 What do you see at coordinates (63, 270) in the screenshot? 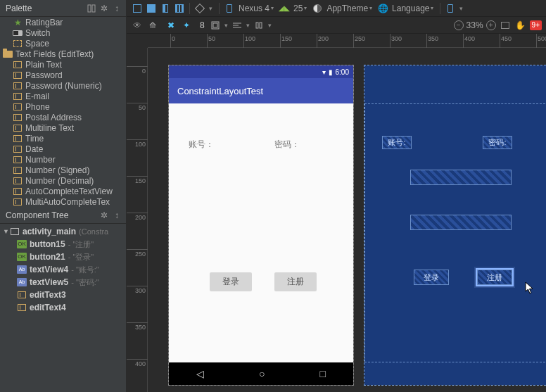
I see `tree-node-textView4: AbtextView4- "账号:"` at bounding box center [63, 270].